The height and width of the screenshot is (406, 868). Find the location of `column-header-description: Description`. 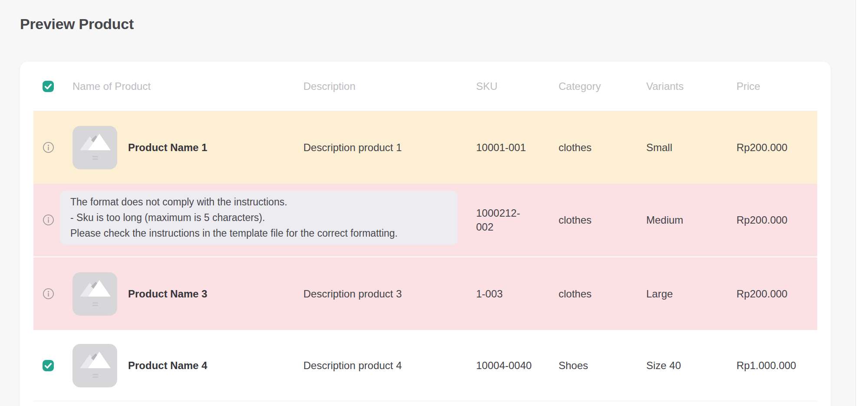

column-header-description: Description is located at coordinates (390, 86).